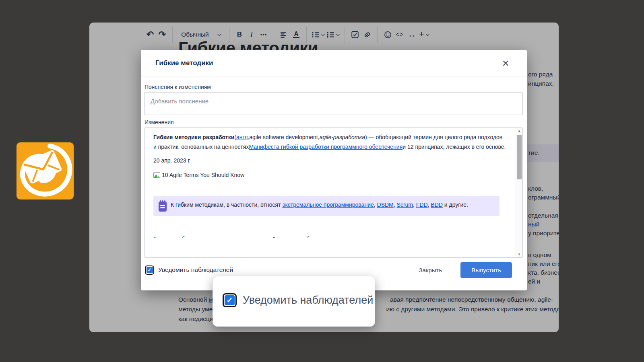 The height and width of the screenshot is (362, 644). What do you see at coordinates (333, 104) in the screenshot?
I see `comment-input` at bounding box center [333, 104].